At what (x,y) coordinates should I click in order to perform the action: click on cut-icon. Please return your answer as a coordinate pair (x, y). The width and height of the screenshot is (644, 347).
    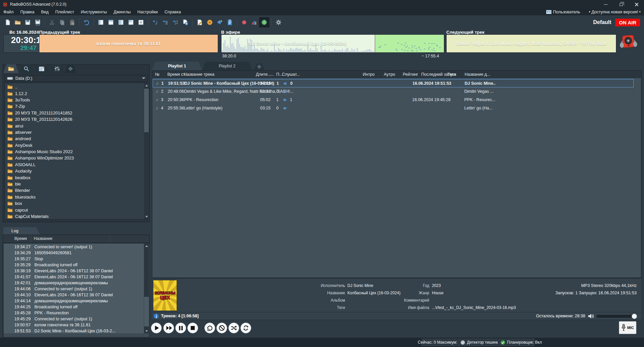
    Looking at the image, I should click on (52, 22).